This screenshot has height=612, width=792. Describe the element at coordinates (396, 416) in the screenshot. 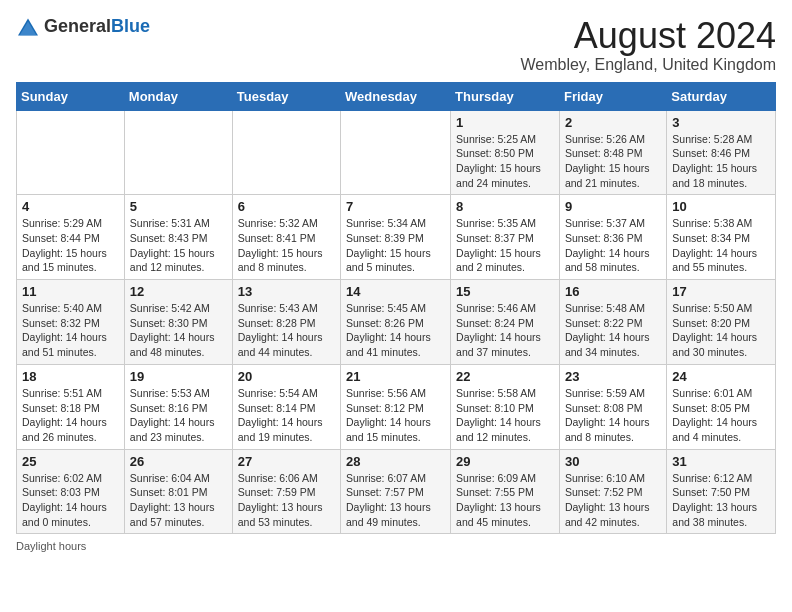

I see `cell-info: Sunrise: 5:56 AMSunset: 8:12 PMDaylight:…` at that location.